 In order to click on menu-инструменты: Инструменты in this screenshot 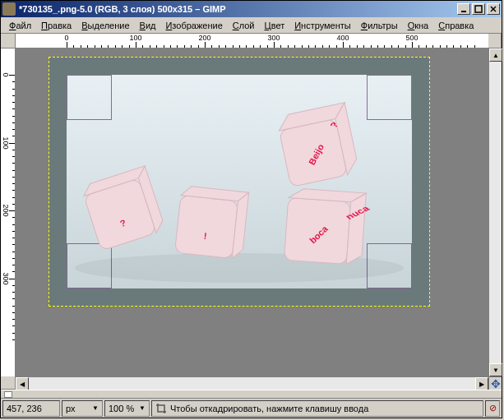, I will do `click(322, 25)`.